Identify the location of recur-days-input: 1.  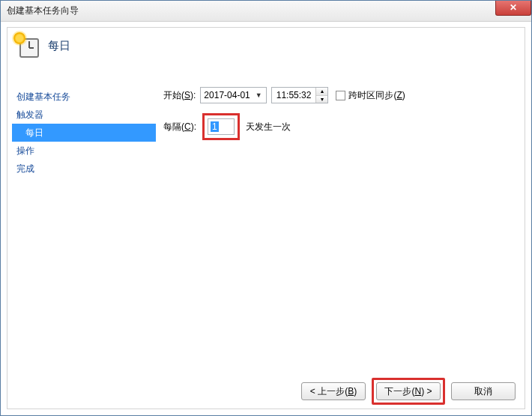
(221, 127).